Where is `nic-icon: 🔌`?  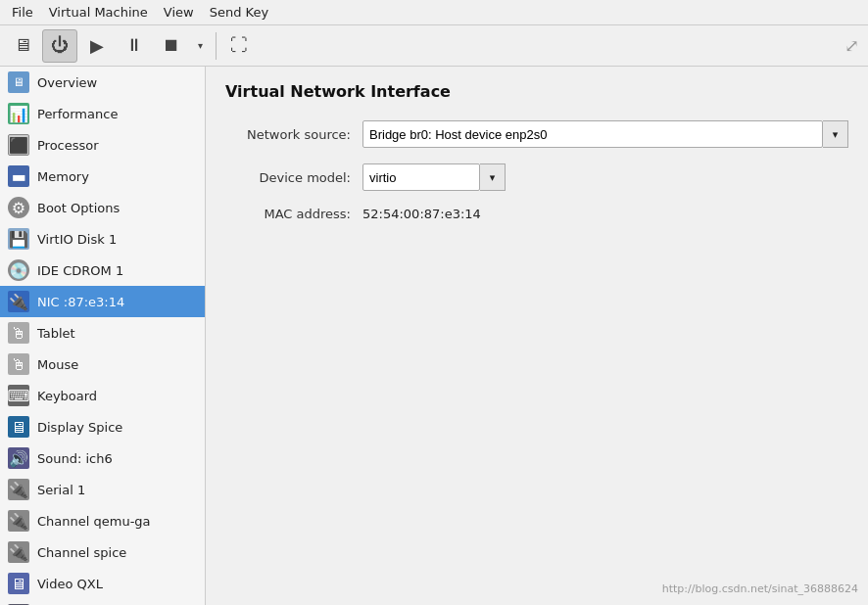
nic-icon: 🔌 is located at coordinates (19, 302).